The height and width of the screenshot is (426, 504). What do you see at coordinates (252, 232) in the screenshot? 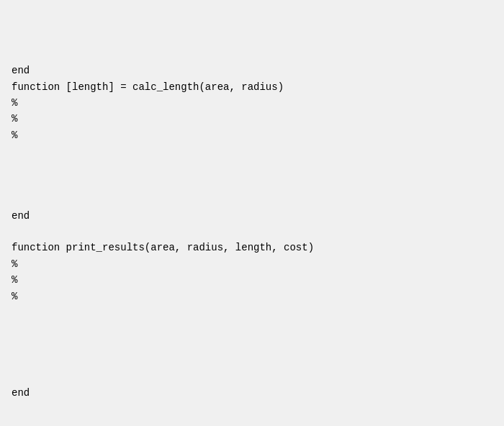
I see `code-line-blank7` at bounding box center [252, 232].